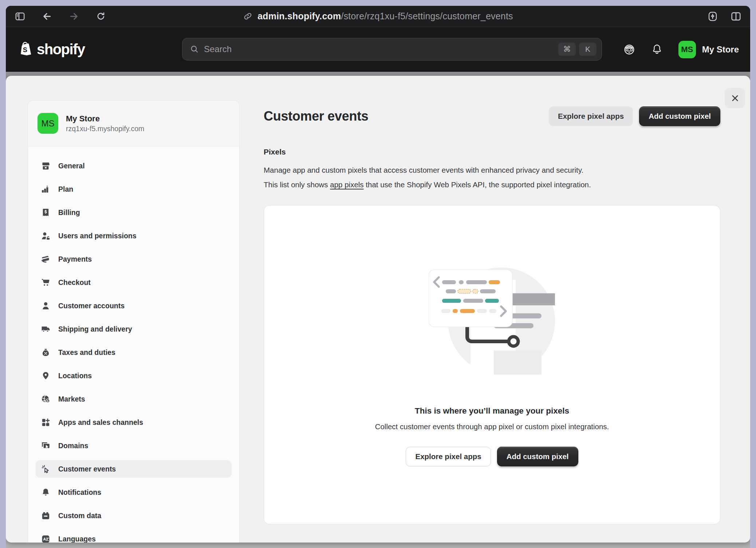 The height and width of the screenshot is (548, 756). What do you see at coordinates (25, 50) in the screenshot?
I see `svg-text: S` at bounding box center [25, 50].